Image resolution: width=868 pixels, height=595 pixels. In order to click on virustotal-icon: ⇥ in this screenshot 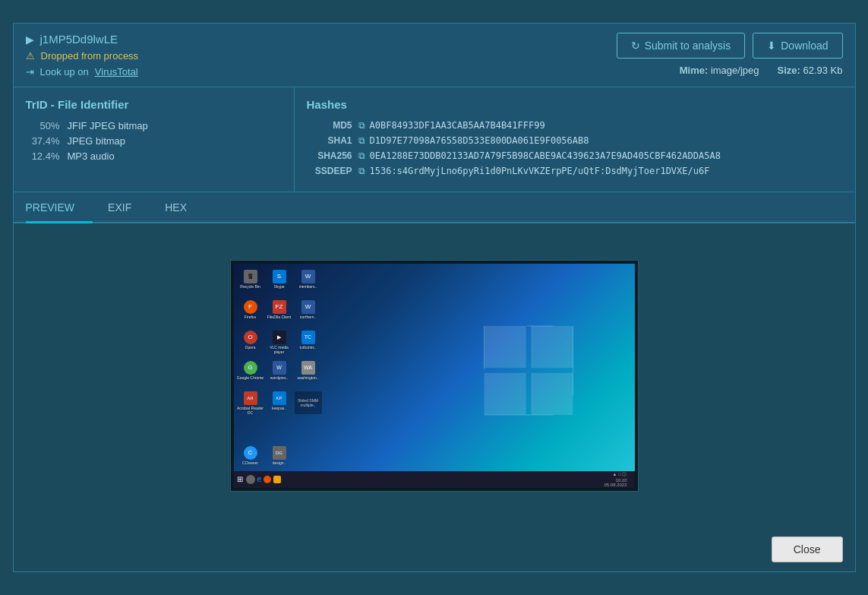, I will do `click(30, 71)`.